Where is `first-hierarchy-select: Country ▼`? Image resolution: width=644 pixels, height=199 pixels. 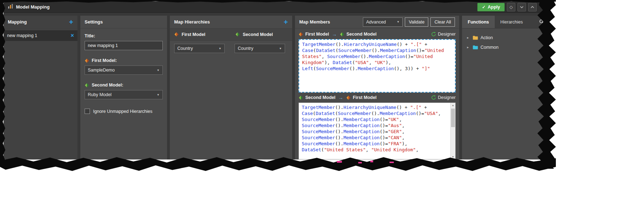
first-hierarchy-select: Country ▼ is located at coordinates (199, 48).